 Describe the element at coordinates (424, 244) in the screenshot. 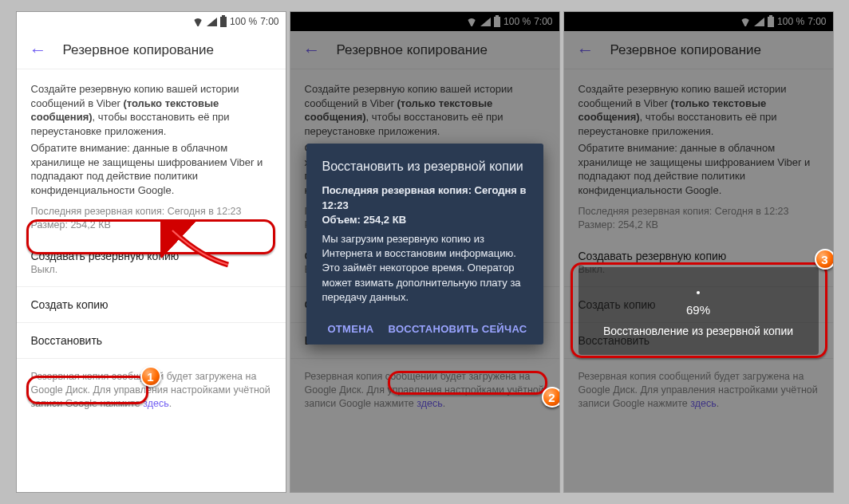

I see `restore-dialog: Восстановить из резервной копии Последня…` at that location.